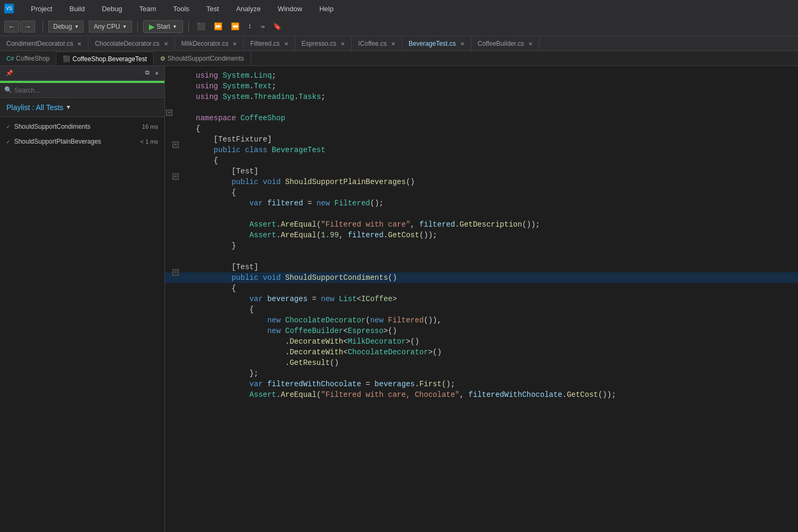 This screenshot has width=798, height=532. What do you see at coordinates (248, 9) in the screenshot?
I see `menu-analyze: Analyze` at bounding box center [248, 9].